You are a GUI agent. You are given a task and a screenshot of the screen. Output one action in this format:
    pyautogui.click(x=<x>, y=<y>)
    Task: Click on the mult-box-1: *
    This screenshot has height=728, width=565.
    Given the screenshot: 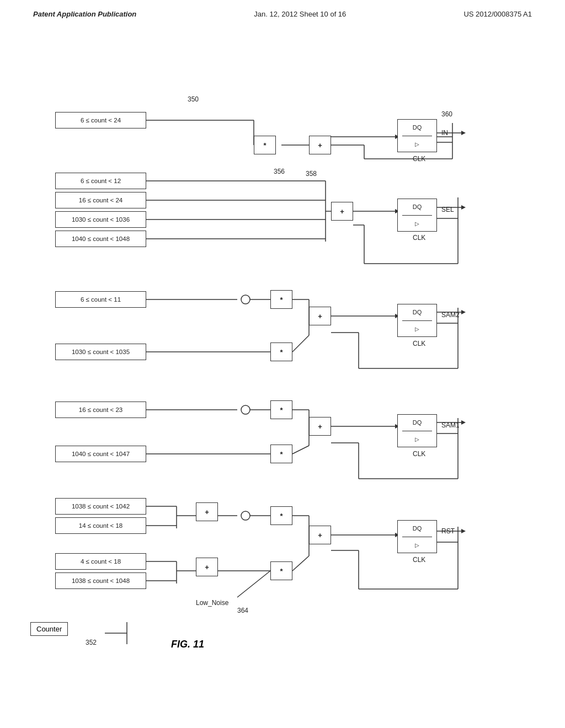 What is the action you would take?
    pyautogui.click(x=265, y=145)
    